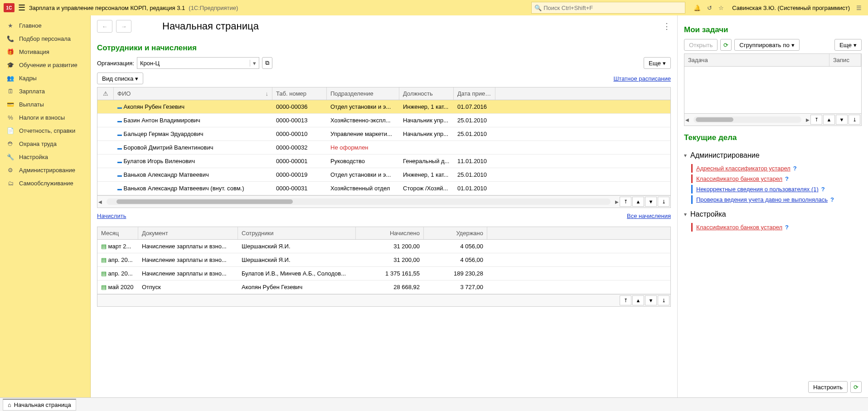  I want to click on sidebar-item: 🎁Мотивация, so click(45, 52).